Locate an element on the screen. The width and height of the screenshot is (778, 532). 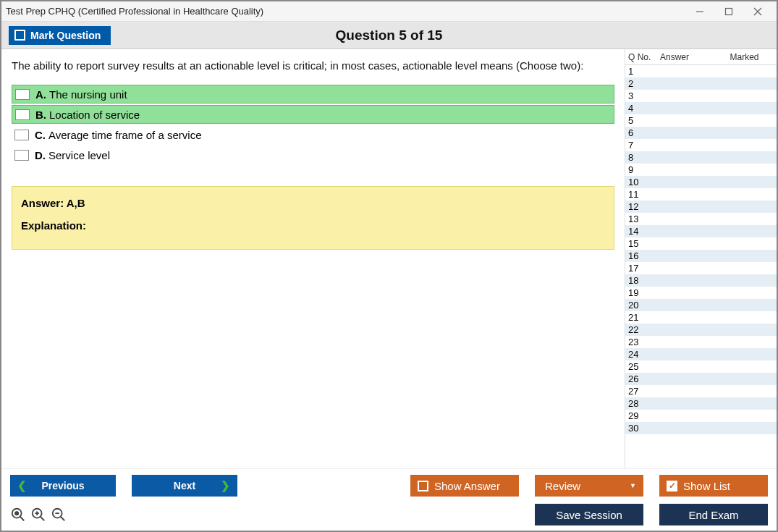
question-number: 3 is located at coordinates (643, 96).